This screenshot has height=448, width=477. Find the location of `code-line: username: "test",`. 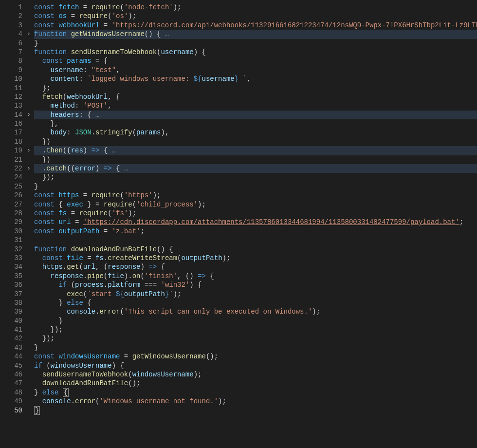

code-line: username: "test", is located at coordinates (256, 70).